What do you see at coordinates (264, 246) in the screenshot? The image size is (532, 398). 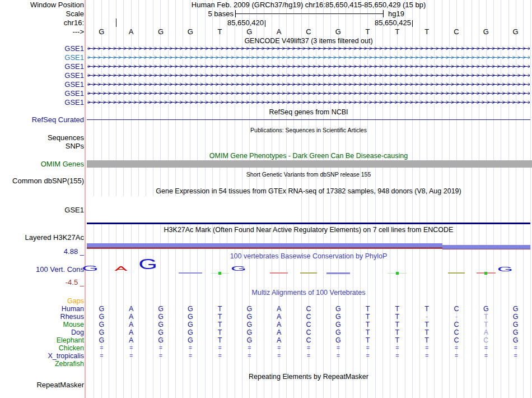 I see `h3k27ac-layer-blue` at bounding box center [264, 246].